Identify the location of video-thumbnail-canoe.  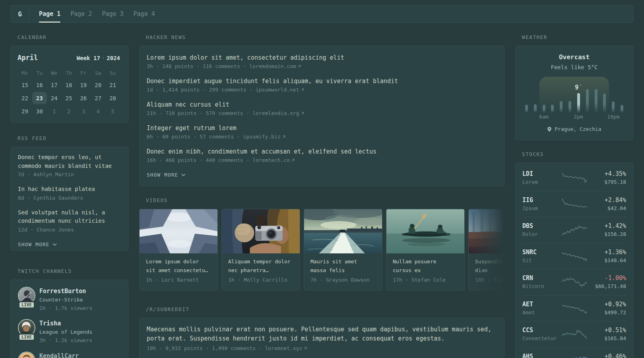
(425, 232).